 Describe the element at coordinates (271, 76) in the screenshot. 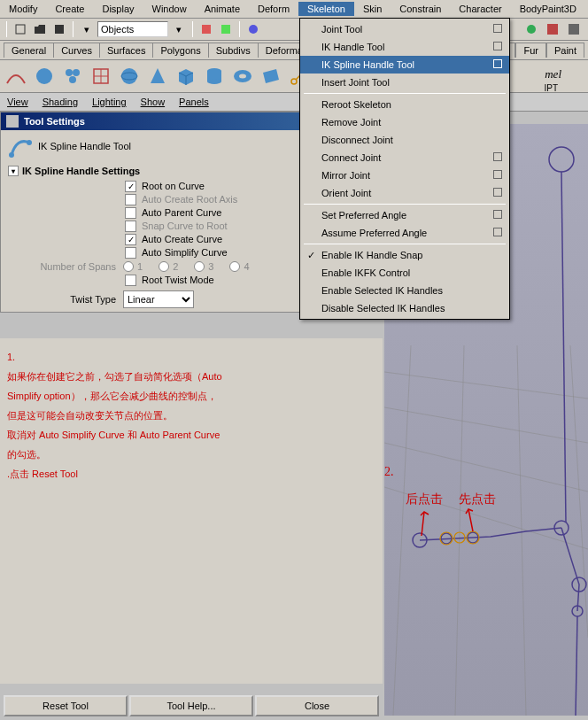

I see `shelf-plane-icon` at that location.